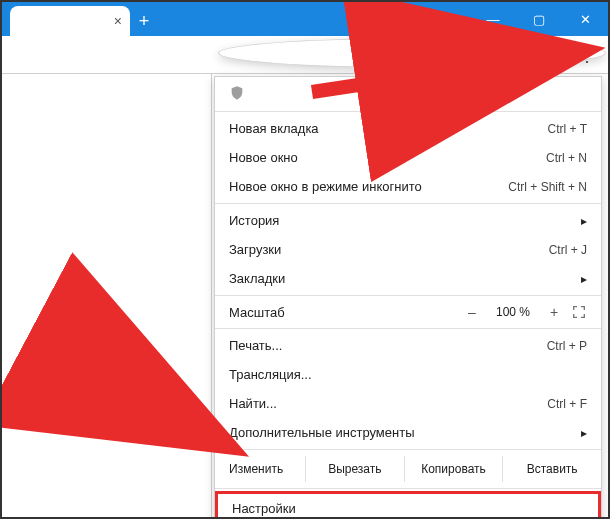 This screenshot has height=519, width=610. I want to click on zoom-value: 100 %, so click(513, 312).